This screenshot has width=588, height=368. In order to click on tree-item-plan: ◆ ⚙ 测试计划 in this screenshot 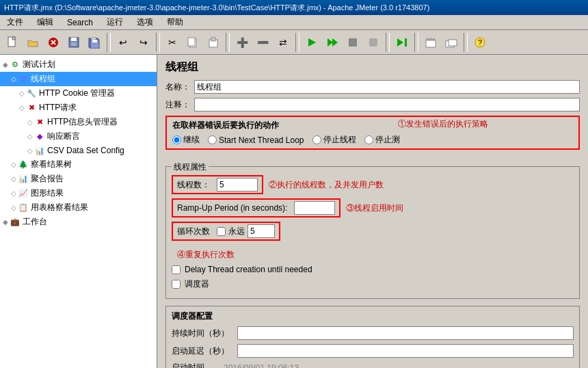, I will do `click(78, 64)`.